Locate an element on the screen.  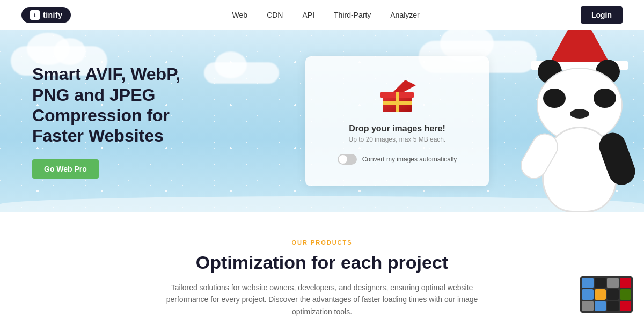
hero-text: Smart AVIF, WebP, PNG and JPEG Compressi… is located at coordinates (107, 121).